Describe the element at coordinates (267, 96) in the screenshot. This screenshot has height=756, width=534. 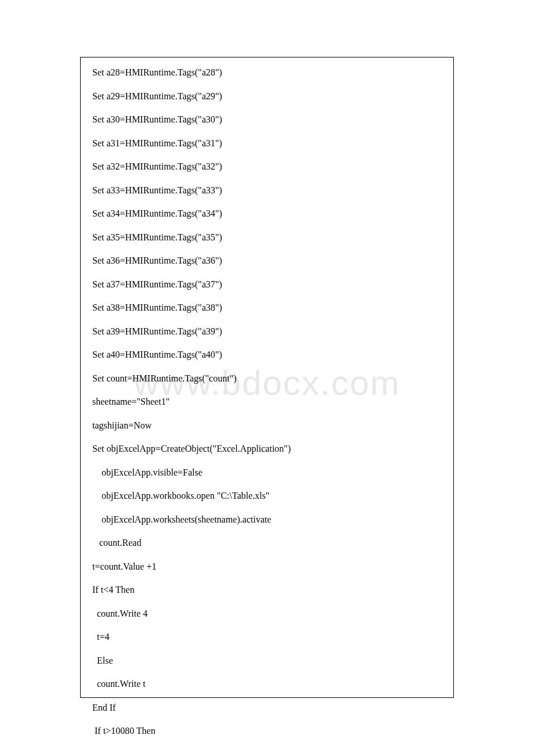
I see `code-line: Set a29=HMIRuntime.Tags("a29")` at that location.